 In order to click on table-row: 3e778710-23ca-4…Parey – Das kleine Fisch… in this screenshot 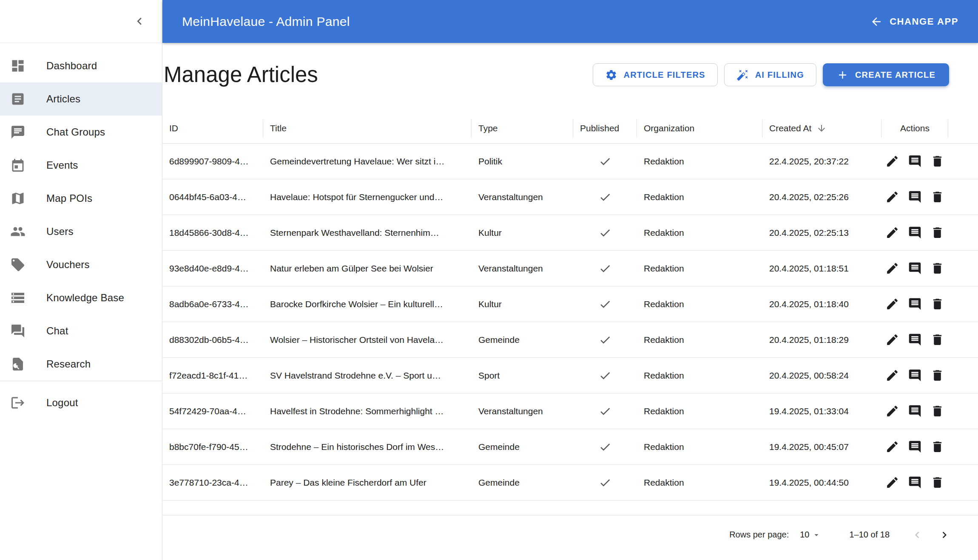, I will do `click(570, 483)`.